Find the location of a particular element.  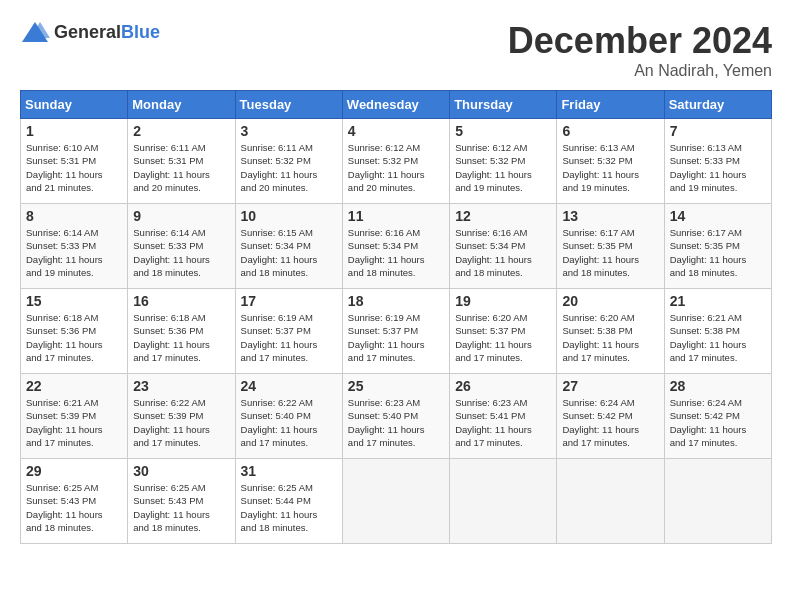

day-number: 27 is located at coordinates (610, 386).